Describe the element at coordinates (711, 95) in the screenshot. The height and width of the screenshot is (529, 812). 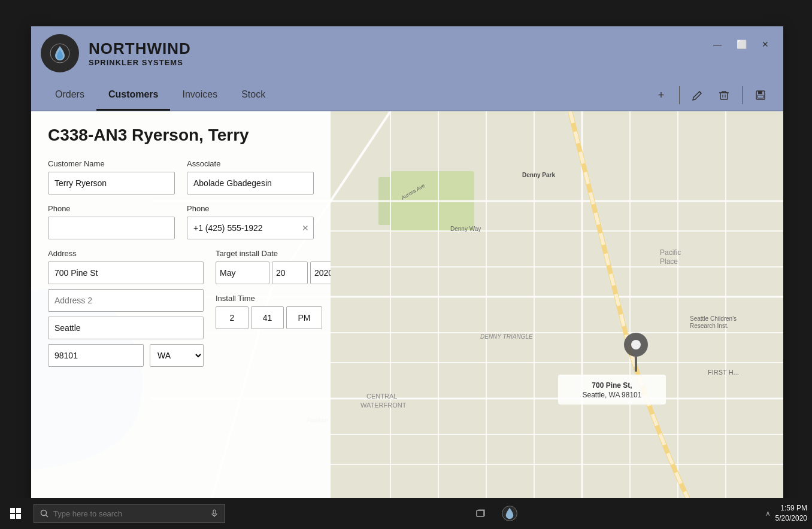
I see `nav-actions: +` at that location.